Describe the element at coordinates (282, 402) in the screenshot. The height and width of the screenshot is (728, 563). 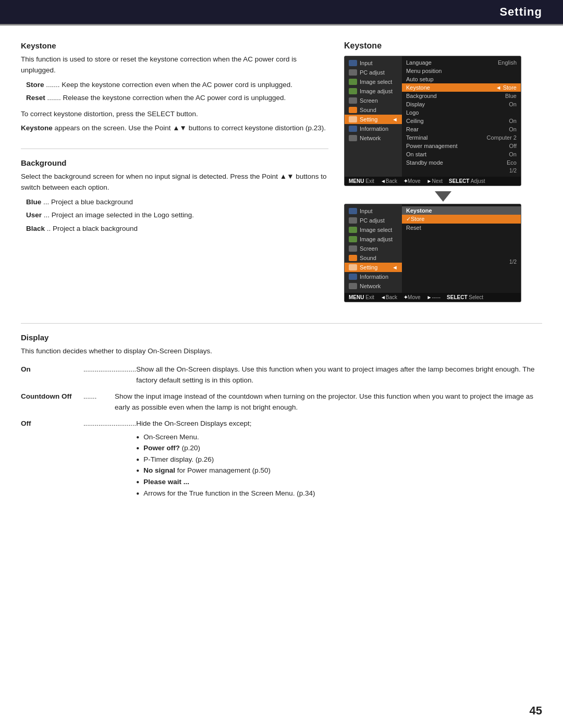
I see `display-countdown-row: Countdown Off ....... Show the input ima…` at that location.